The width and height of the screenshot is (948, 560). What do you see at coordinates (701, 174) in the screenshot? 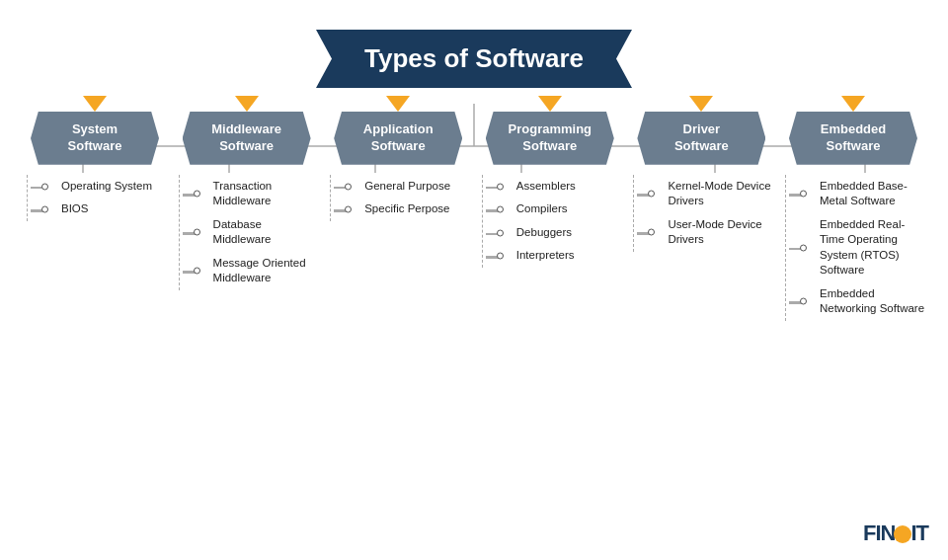
I see `column-driver: DriverSoftware Kernel-Mode Device Driver…` at bounding box center [701, 174].